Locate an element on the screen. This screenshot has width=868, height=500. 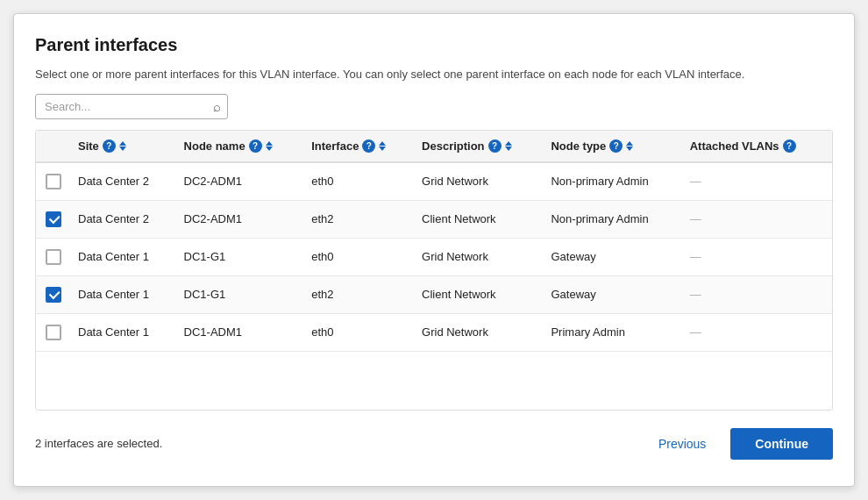
col-site-label: Site is located at coordinates (89, 146).